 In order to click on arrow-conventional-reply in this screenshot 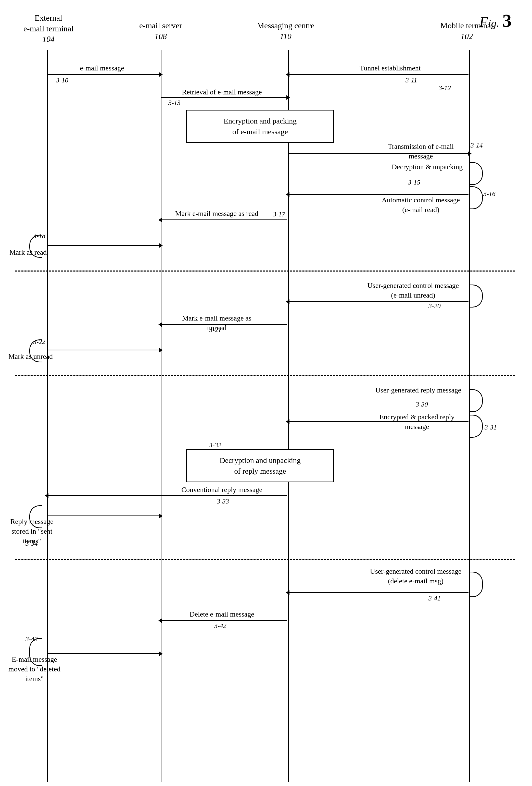, I will do `click(168, 495)`.